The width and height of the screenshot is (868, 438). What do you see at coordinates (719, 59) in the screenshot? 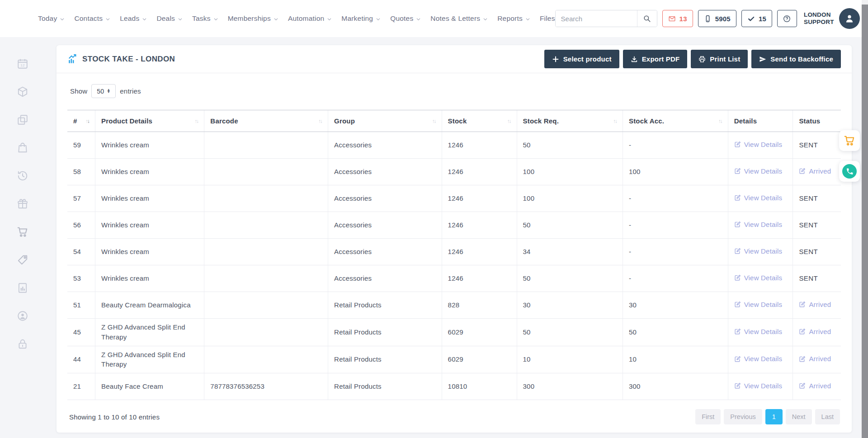
I see `print-list-button: Print List` at bounding box center [719, 59].